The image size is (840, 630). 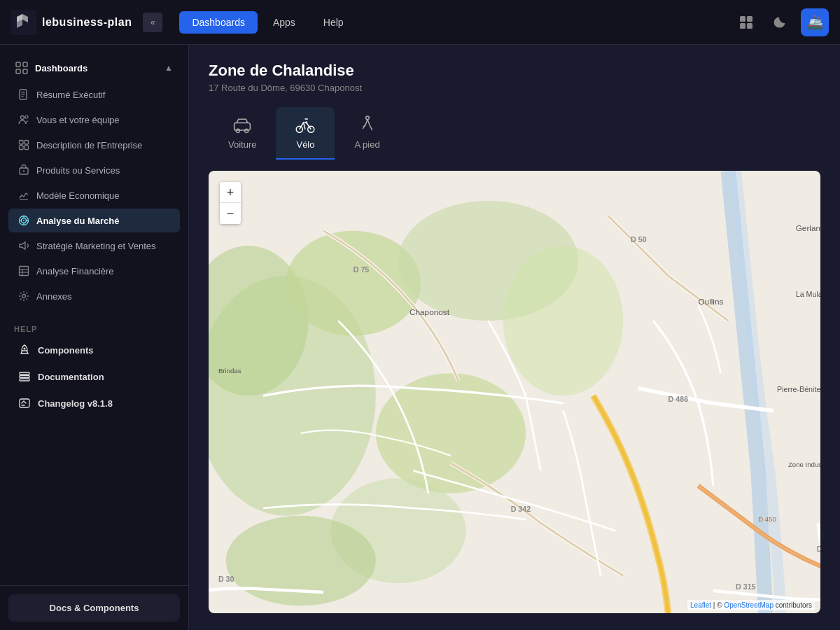 What do you see at coordinates (94, 377) in the screenshot?
I see `help-section: Components Documentation Changelog v8.1.…` at bounding box center [94, 377].